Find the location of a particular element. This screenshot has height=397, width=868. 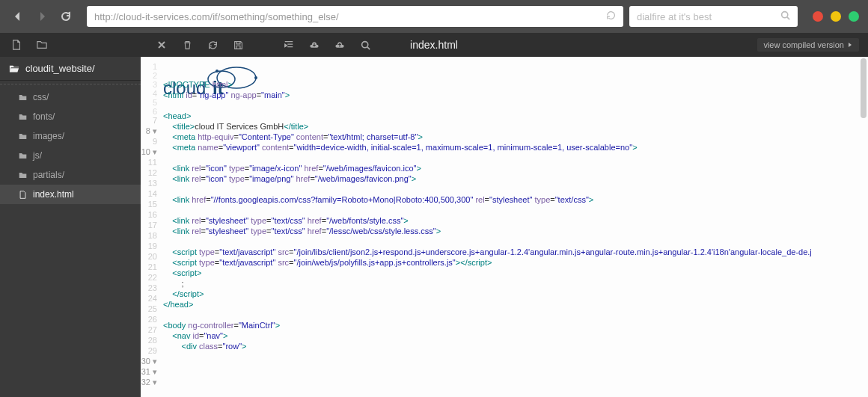

maximize-window-button is located at coordinates (854, 16).